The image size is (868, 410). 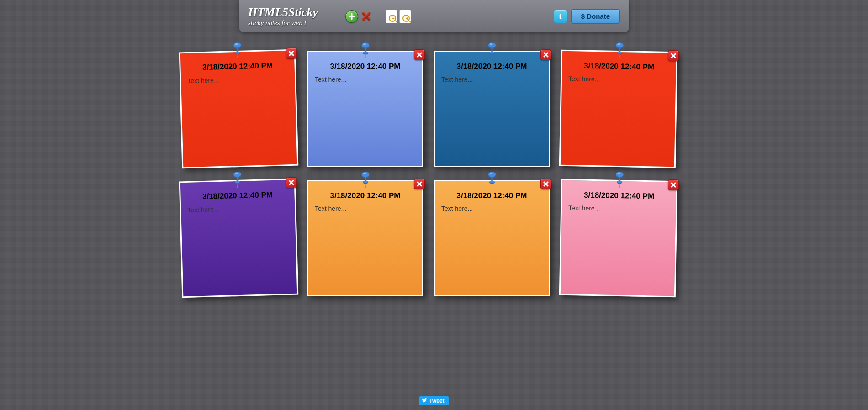 What do you see at coordinates (424, 401) in the screenshot?
I see `twitter-bird-icon` at bounding box center [424, 401].